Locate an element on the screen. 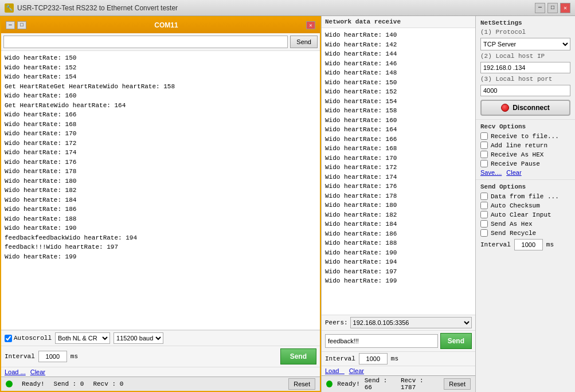 This screenshot has height=392, width=575. maximize-button: □ is located at coordinates (553, 8).